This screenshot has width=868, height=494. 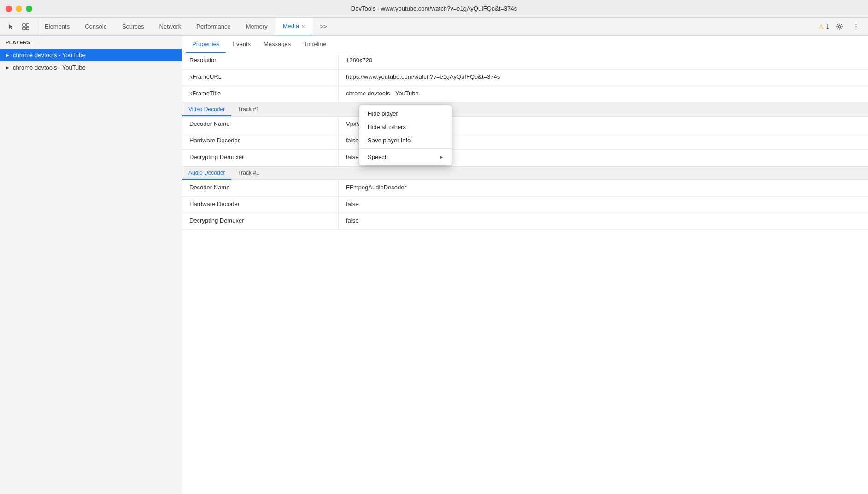 What do you see at coordinates (604, 221) in the screenshot?
I see `audio-decrypting-demuxer-val: false` at bounding box center [604, 221].